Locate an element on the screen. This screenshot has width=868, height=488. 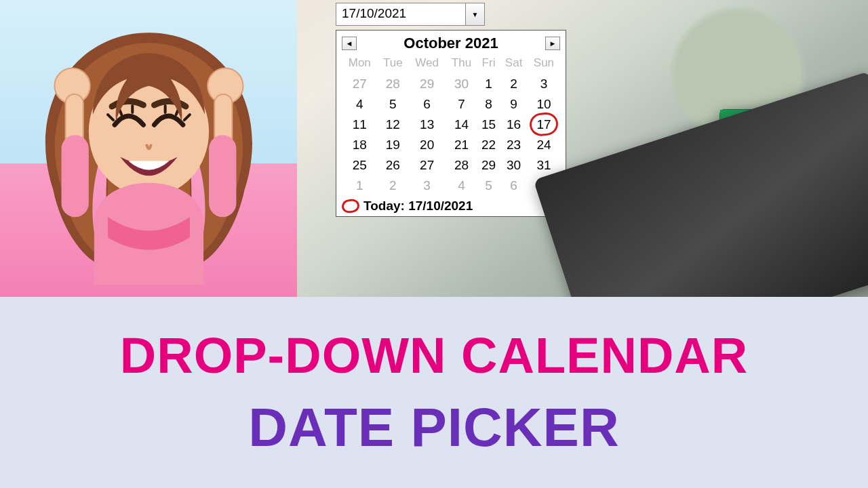
svg-text: X is located at coordinates (717, 165).